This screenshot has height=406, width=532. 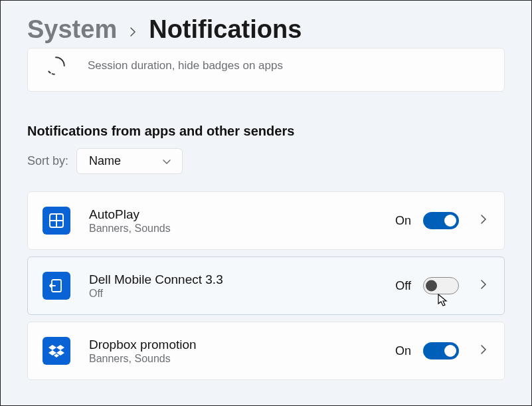 What do you see at coordinates (443, 302) in the screenshot?
I see `cursor-icon` at bounding box center [443, 302].